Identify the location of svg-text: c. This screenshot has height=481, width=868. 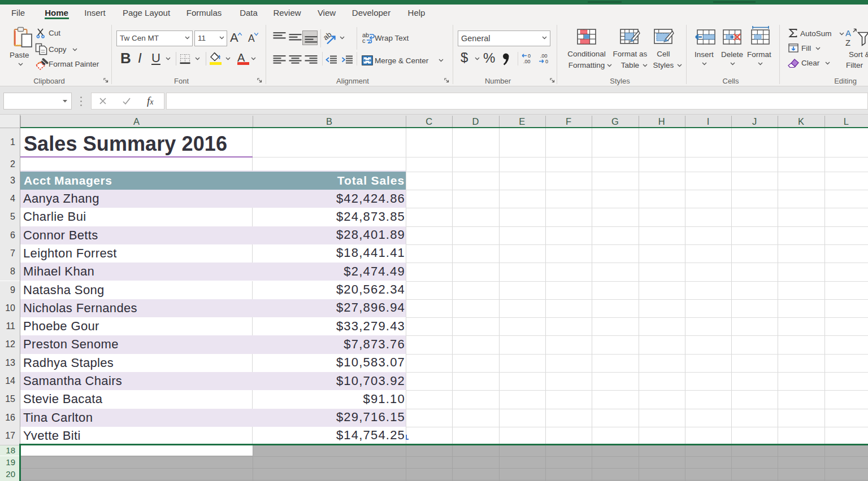
(364, 41).